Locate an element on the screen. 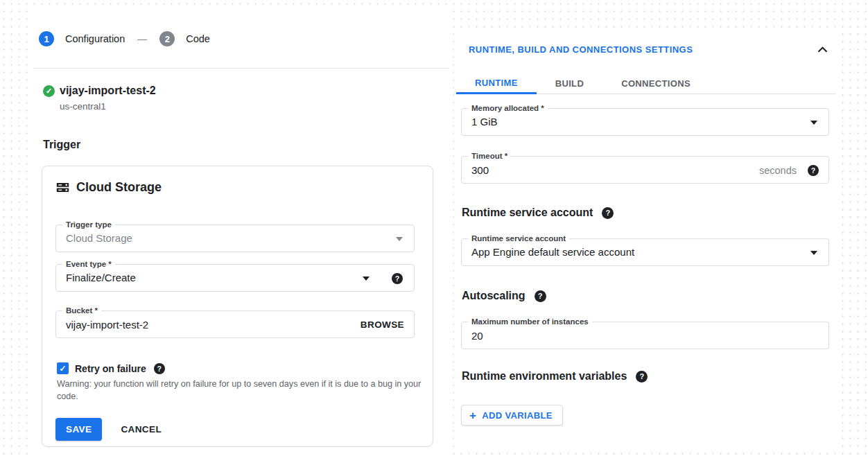 This screenshot has height=456, width=868. timeout-unit: seconds is located at coordinates (778, 170).